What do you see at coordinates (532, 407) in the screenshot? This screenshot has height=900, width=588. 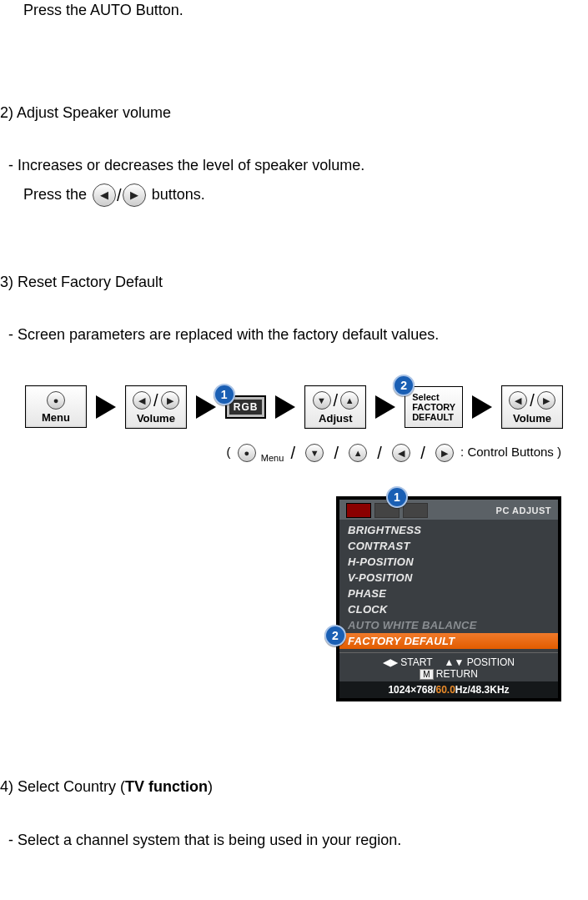 I see `volume-key-2: ◀/▶ Volume` at bounding box center [532, 407].